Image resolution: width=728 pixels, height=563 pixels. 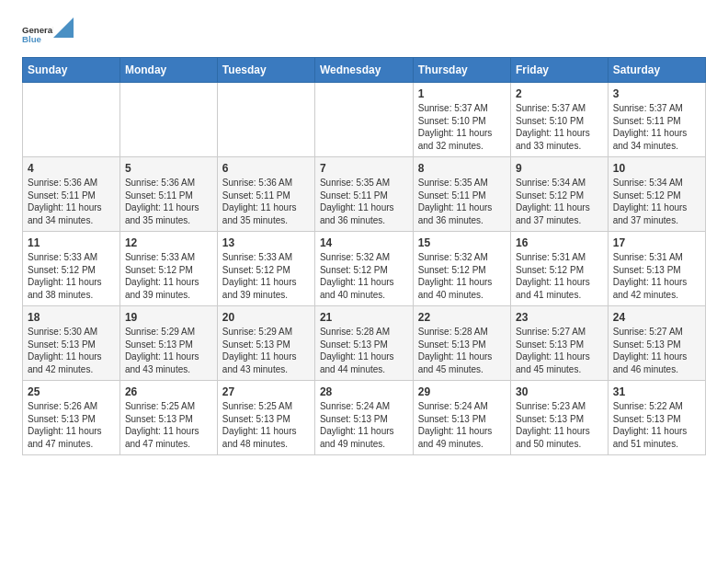 I want to click on logo-arrow-icon, so click(x=63, y=28).